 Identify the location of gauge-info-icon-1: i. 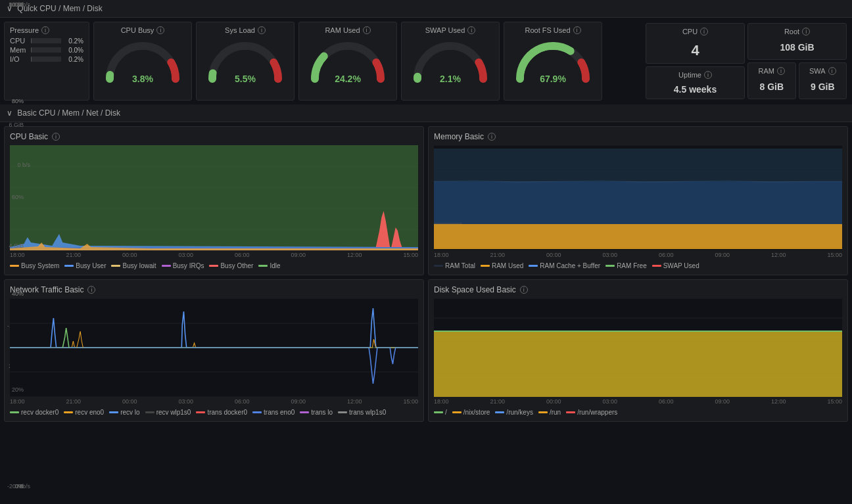
(262, 30).